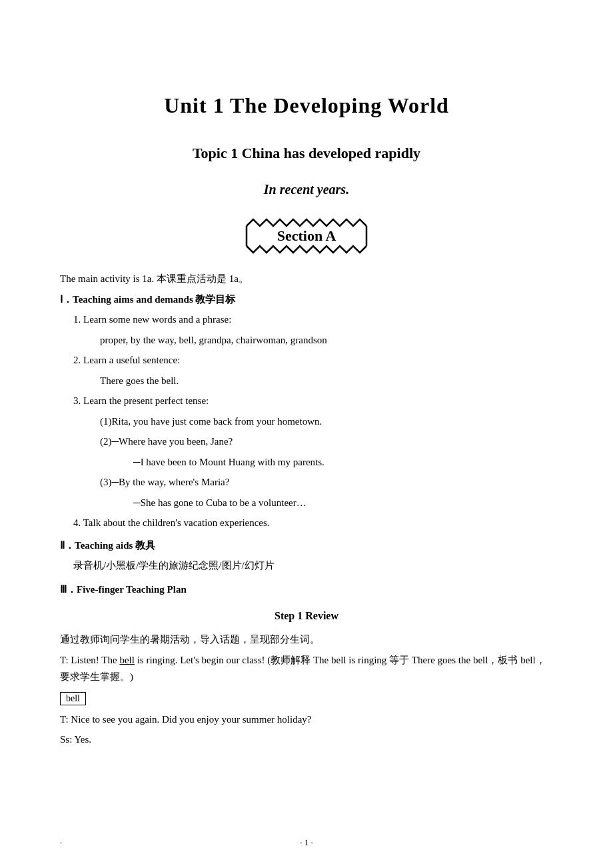 Image resolution: width=613 pixels, height=868 pixels. I want to click on step1-para4: Ss: Yes., so click(306, 740).